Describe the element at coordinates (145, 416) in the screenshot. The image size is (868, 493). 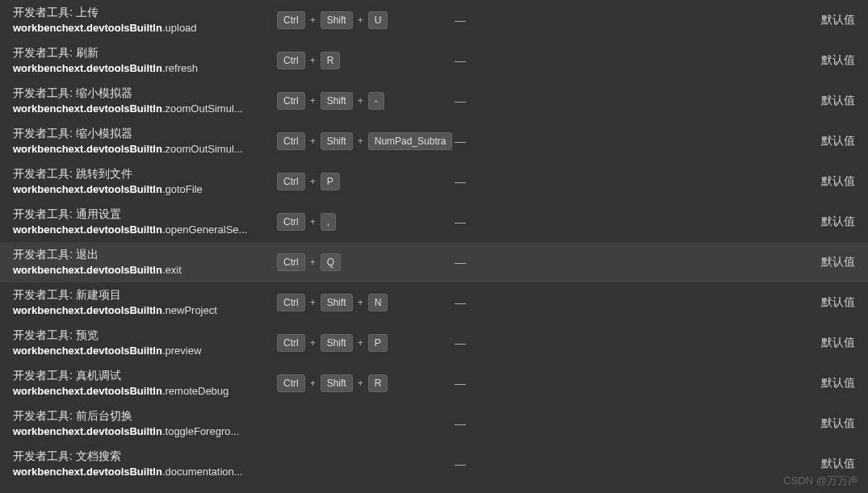
I see `command-title: 开发者工具: 前后台切换` at that location.